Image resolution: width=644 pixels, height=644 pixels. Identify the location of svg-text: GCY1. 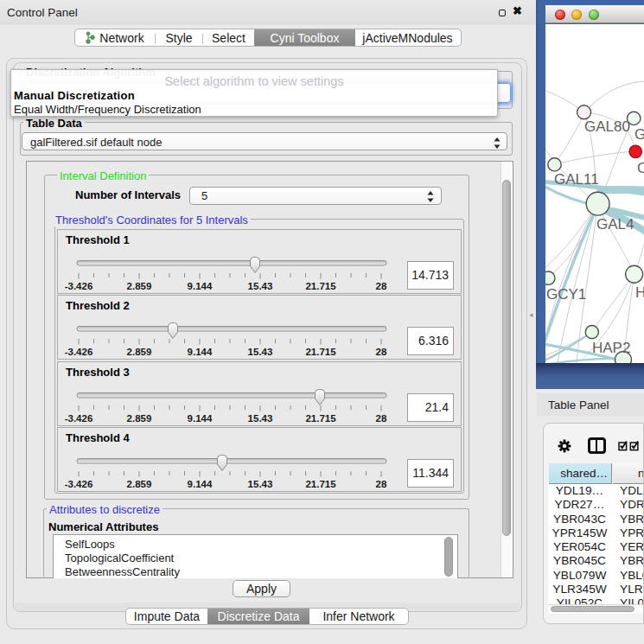
(566, 294).